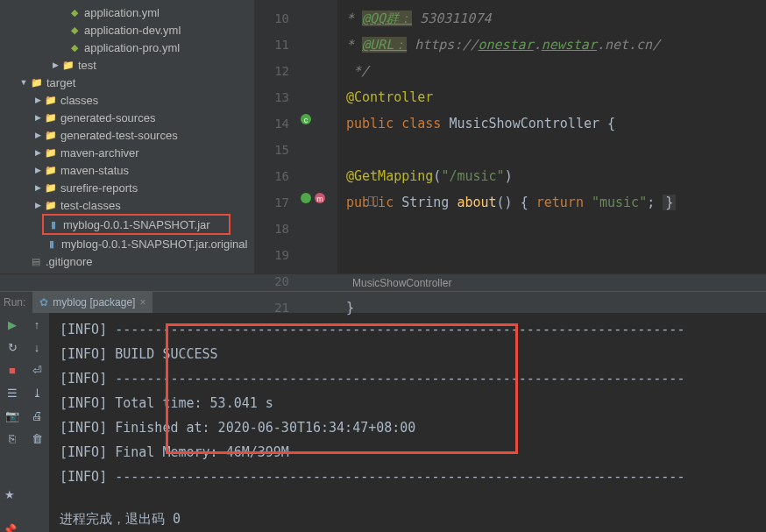 Image resolution: width=766 pixels, height=532 pixels. I want to click on tree-item: ▶ 📁 test, so click(127, 65).